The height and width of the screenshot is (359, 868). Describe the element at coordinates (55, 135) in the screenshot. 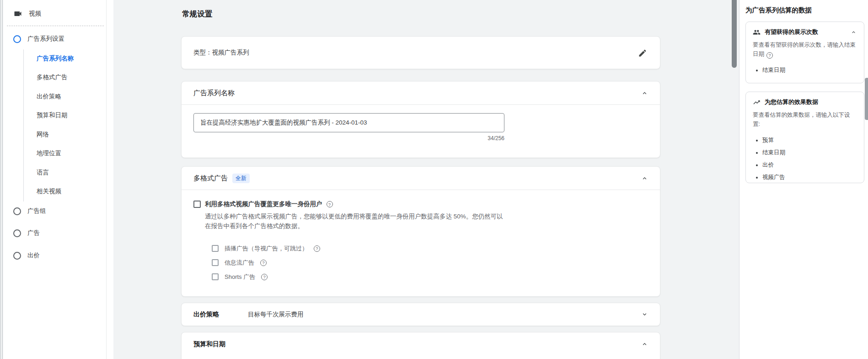

I see `sidebar-item-networks: 网络` at that location.